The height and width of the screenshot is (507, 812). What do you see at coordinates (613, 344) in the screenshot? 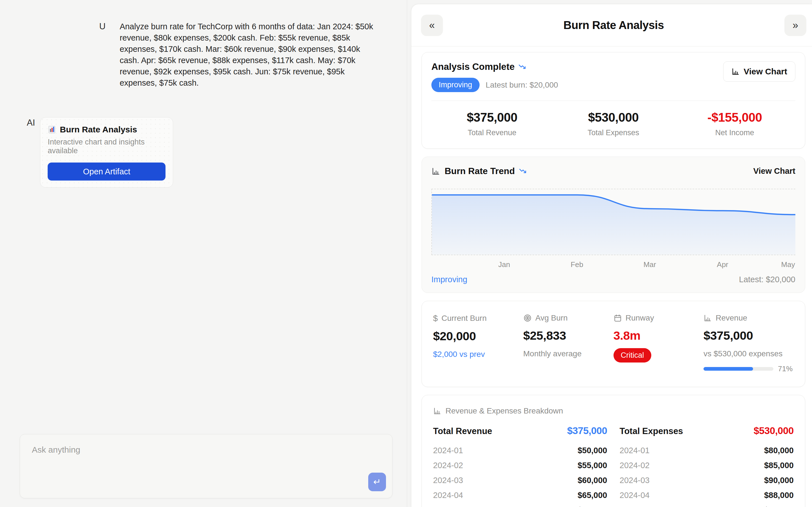
I see `metrics-card: $ Current Burn $20,000 $2,000 vs prev Av…` at bounding box center [613, 344].